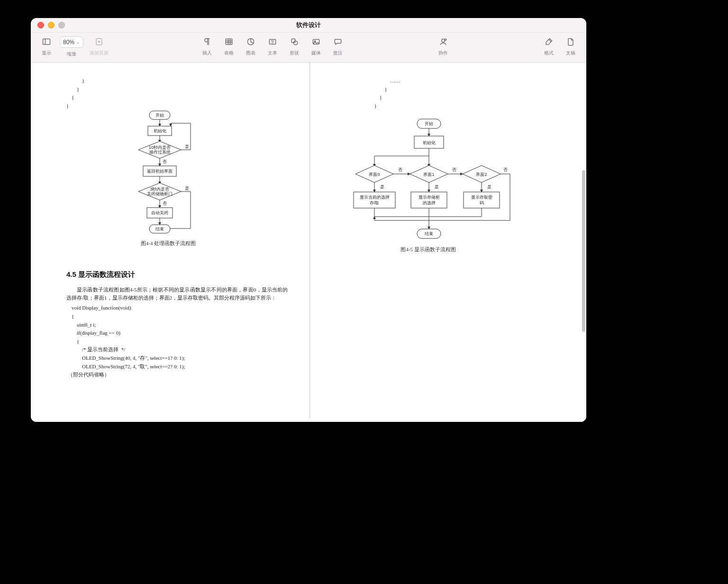 The image size is (728, 584). What do you see at coordinates (294, 42) in the screenshot?
I see `shape-icon` at bounding box center [294, 42].